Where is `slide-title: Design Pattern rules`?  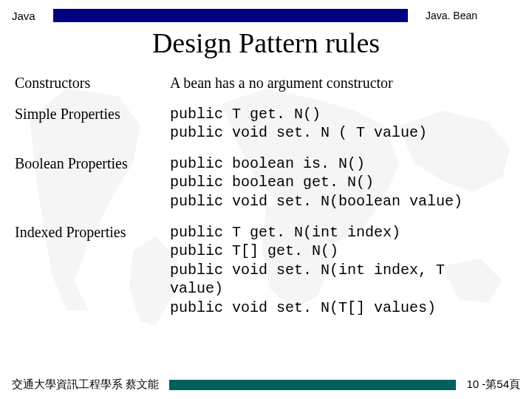
slide-title: Design Pattern rules is located at coordinates (266, 43).